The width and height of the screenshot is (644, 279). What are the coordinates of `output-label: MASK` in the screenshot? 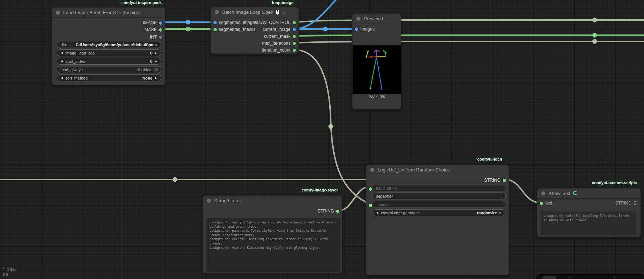 It's located at (151, 30).